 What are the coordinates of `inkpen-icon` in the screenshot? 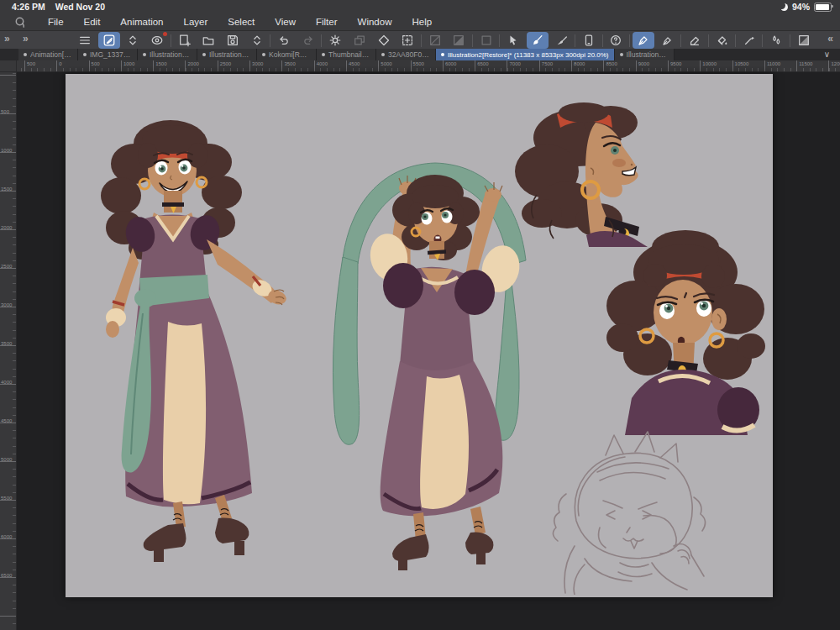 It's located at (749, 40).